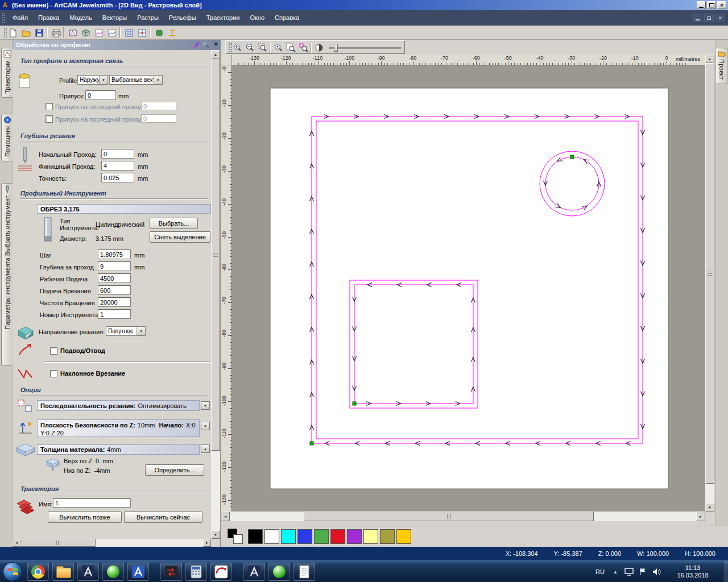 This screenshot has height=582, width=728. Describe the element at coordinates (693, 572) in the screenshot. I see `taskbar-clock: 11:13 16.03.2018` at that location.